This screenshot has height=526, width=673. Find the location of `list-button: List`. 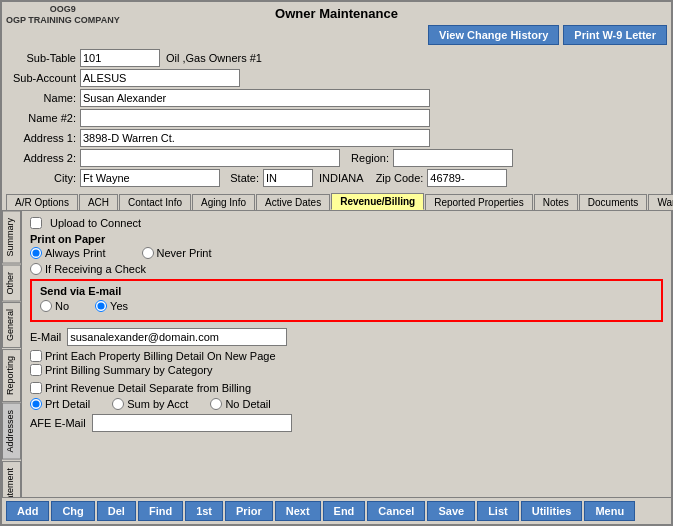

list-button: List is located at coordinates (498, 511).